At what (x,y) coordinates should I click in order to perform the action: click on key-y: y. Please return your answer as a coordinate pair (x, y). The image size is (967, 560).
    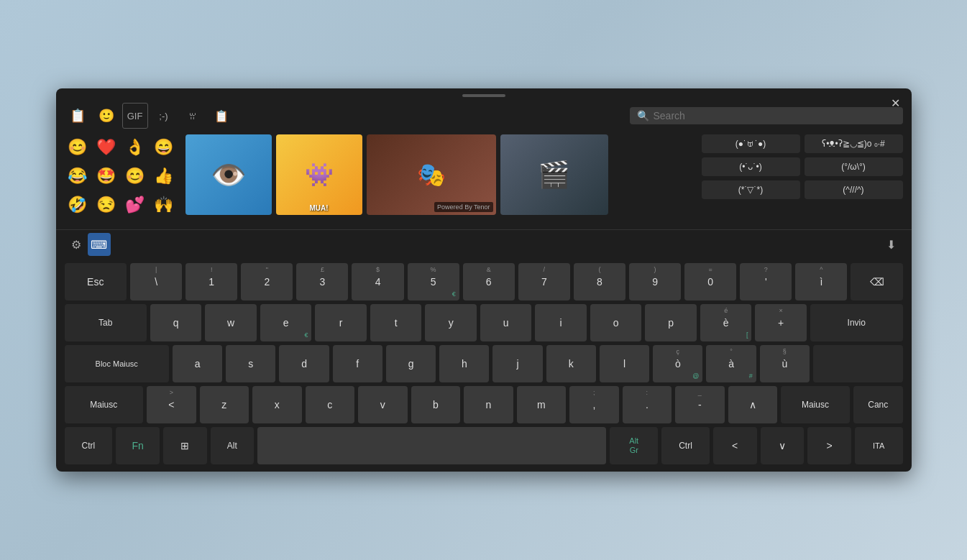
    Looking at the image, I should click on (451, 323).